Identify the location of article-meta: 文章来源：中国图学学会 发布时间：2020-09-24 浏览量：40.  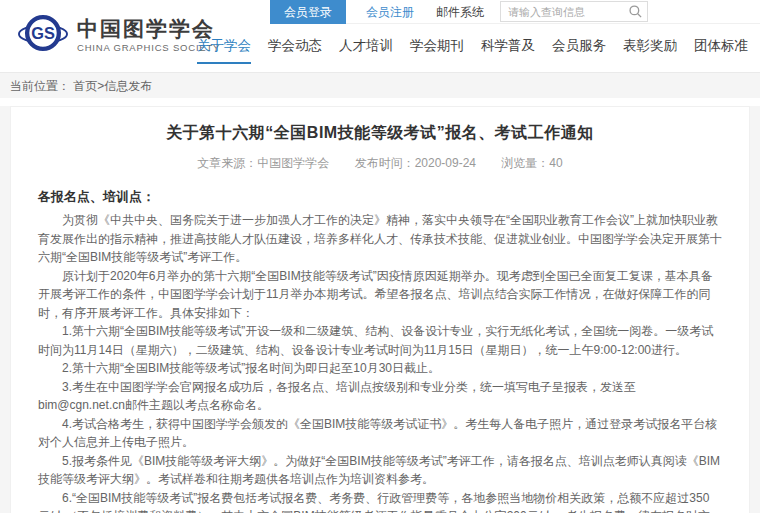
(380, 164).